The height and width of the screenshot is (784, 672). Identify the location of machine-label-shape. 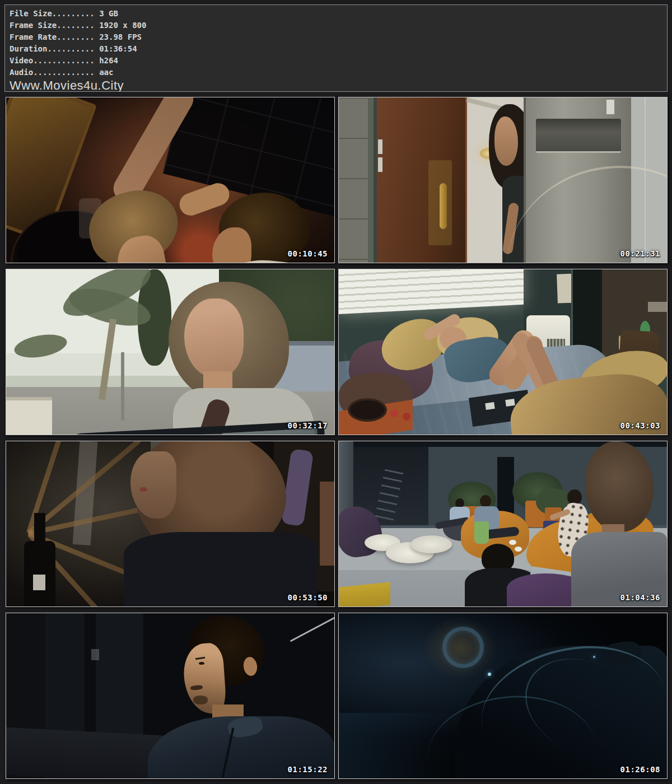
(610, 107).